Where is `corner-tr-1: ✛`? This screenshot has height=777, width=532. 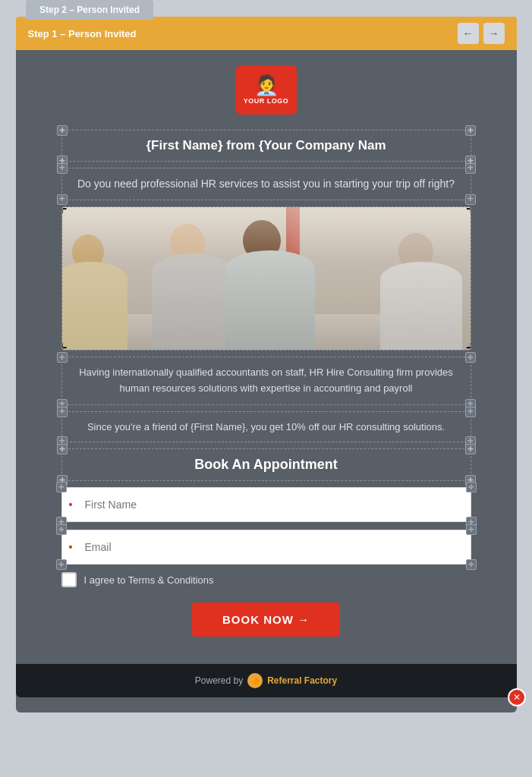
corner-tr-1: ✛ is located at coordinates (471, 131).